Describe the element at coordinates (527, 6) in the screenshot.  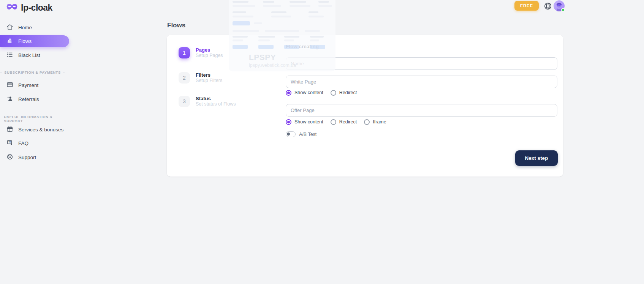
I see `plan-free-badge: FREE` at that location.